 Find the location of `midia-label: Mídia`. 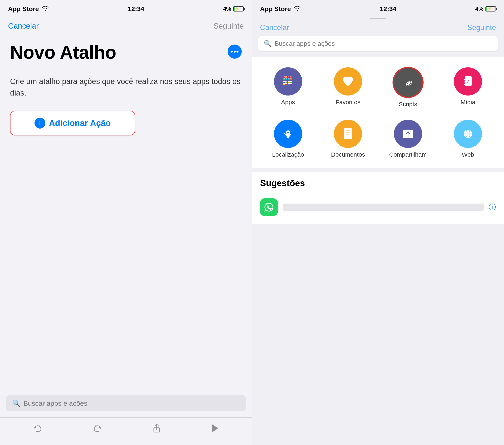

midia-label: Mídia is located at coordinates (468, 102).